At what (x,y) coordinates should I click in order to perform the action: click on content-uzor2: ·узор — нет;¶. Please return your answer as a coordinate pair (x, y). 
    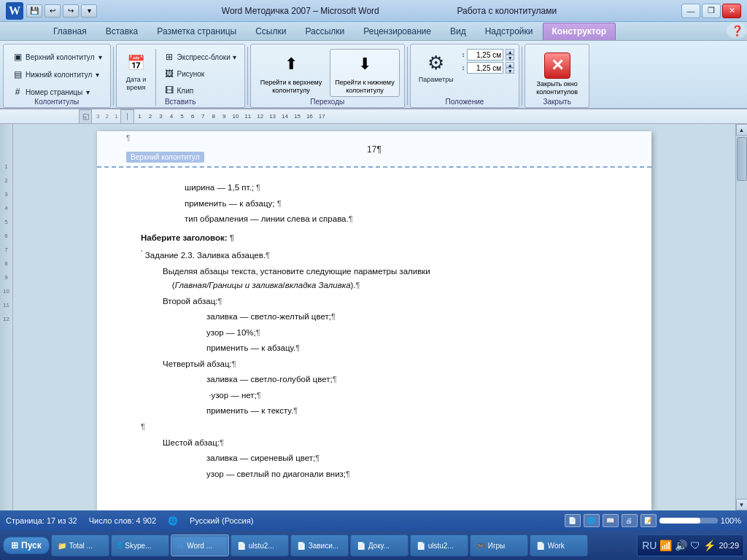
    Looking at the image, I should click on (374, 396).